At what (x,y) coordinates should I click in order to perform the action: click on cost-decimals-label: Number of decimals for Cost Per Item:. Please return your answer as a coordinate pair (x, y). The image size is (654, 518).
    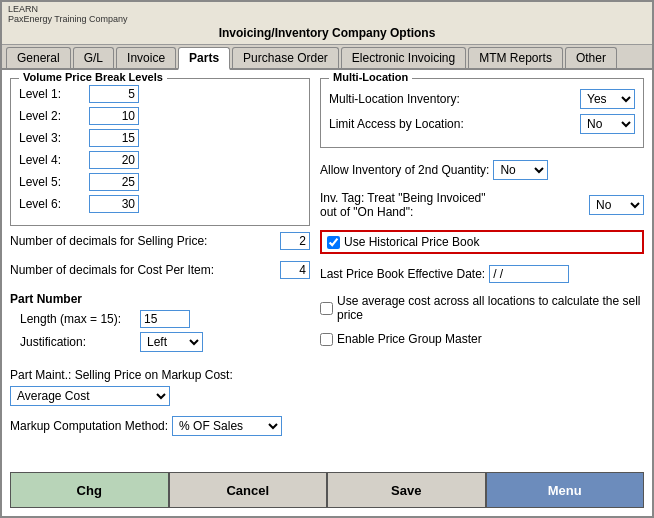
    Looking at the image, I should click on (143, 270).